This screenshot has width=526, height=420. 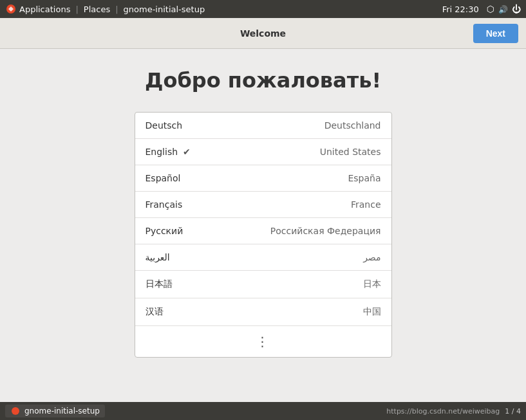 What do you see at coordinates (167, 231) in the screenshot?
I see `lang-left: Русский` at bounding box center [167, 231].